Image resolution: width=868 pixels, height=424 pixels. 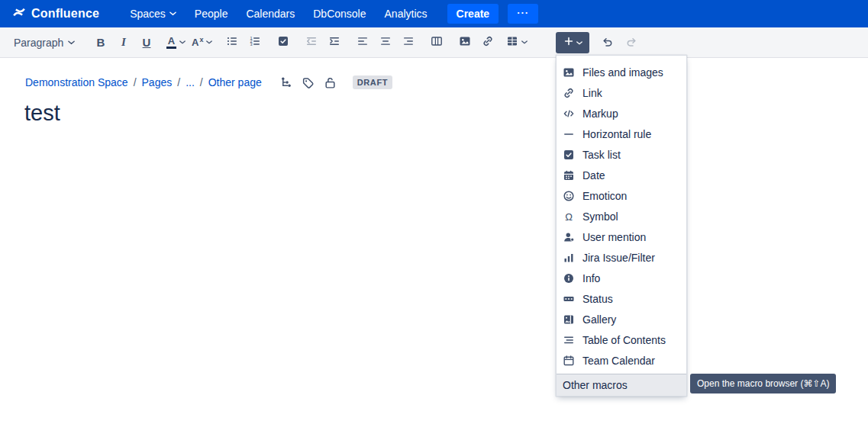 I want to click on outdent-button, so click(x=311, y=43).